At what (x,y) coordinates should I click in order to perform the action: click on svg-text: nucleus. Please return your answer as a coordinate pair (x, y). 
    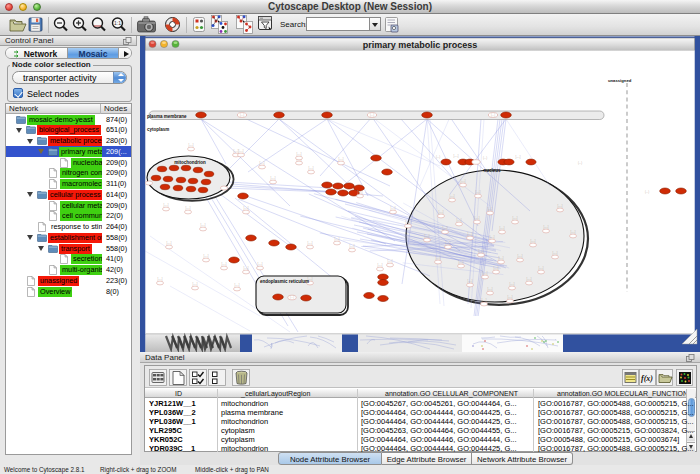
    Looking at the image, I should click on (492, 170).